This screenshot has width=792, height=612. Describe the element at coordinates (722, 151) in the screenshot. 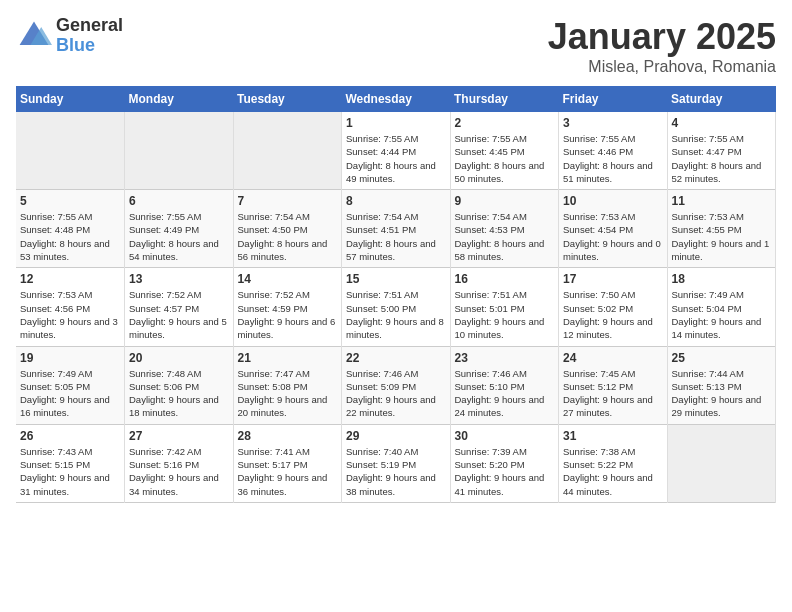

I see `calendar-cell: 4Sunrise: 7:55 AMSunset: 4:47 PMDaylight…` at that location.